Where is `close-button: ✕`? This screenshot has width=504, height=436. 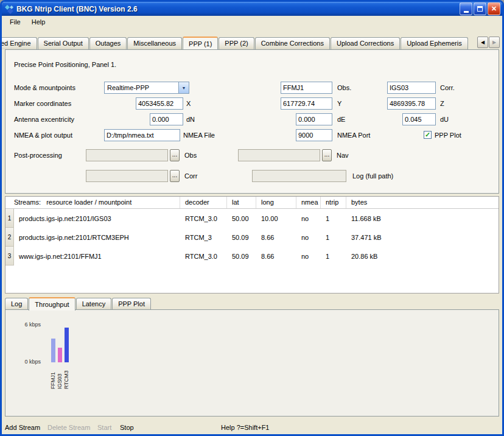
close-button: ✕ is located at coordinates (494, 9).